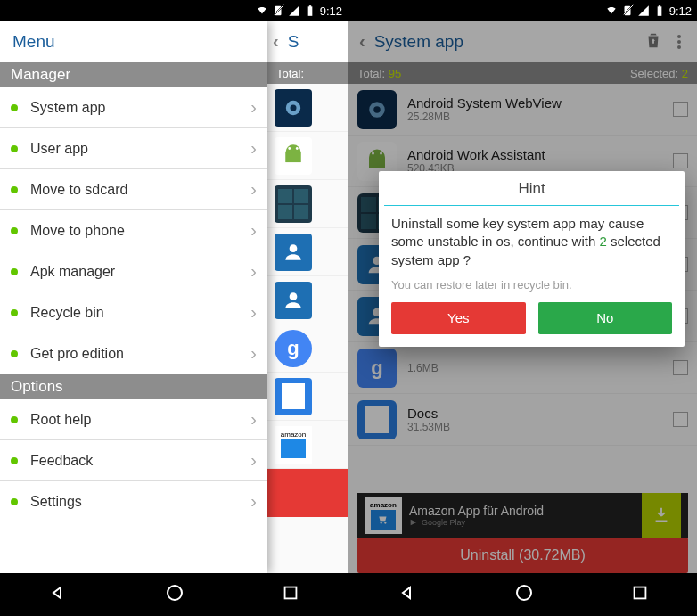 This screenshot has height=616, width=697. Describe the element at coordinates (134, 231) in the screenshot. I see `menu-item-move-phone: Move to phone›` at that location.